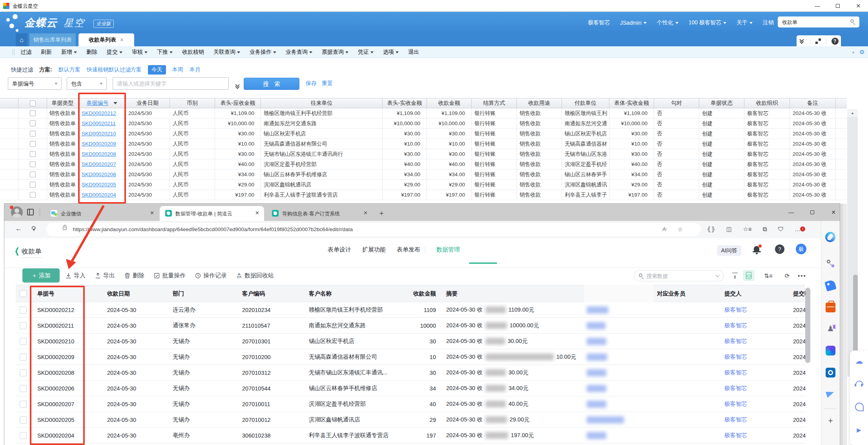 This screenshot has height=445, width=868. Describe the element at coordinates (157, 70) in the screenshot. I see `today-button: 今天` at that location.